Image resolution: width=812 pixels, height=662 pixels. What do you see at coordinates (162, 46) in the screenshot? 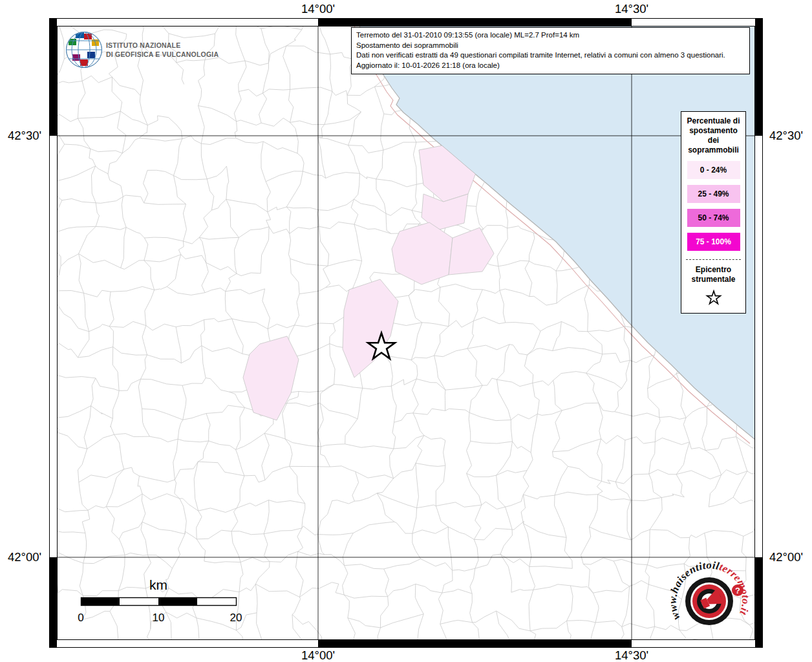
I see `ingv-line-1: ISTITUTO NAZIONALE` at bounding box center [162, 46].